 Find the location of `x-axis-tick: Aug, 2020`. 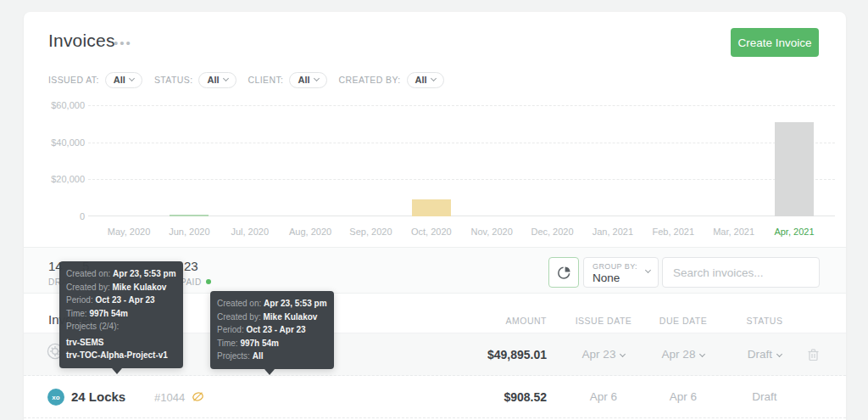

x-axis-tick: Aug, 2020 is located at coordinates (310, 232).